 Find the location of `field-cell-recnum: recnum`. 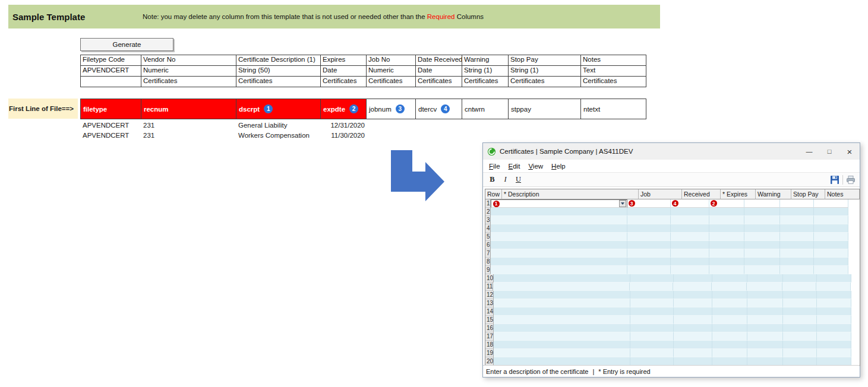

field-cell-recnum: recnum is located at coordinates (189, 109).